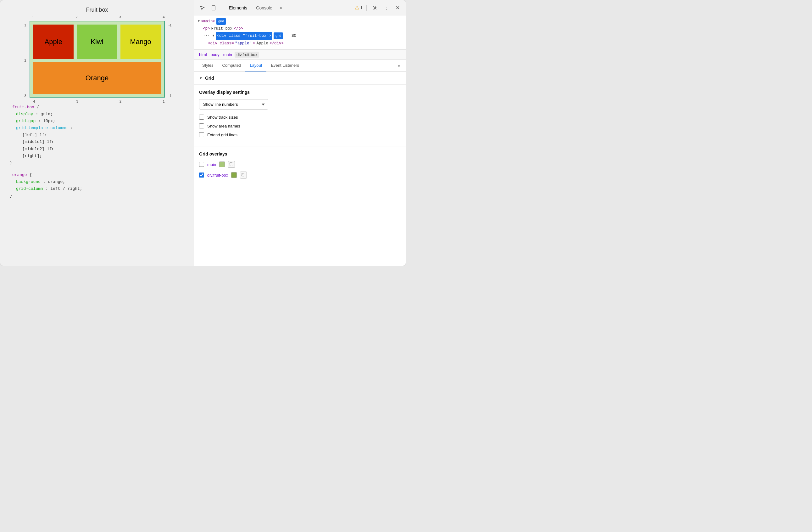 This screenshot has height=532, width=812. What do you see at coordinates (164, 17) in the screenshot?
I see `grid-num-top-4: 4` at bounding box center [164, 17].